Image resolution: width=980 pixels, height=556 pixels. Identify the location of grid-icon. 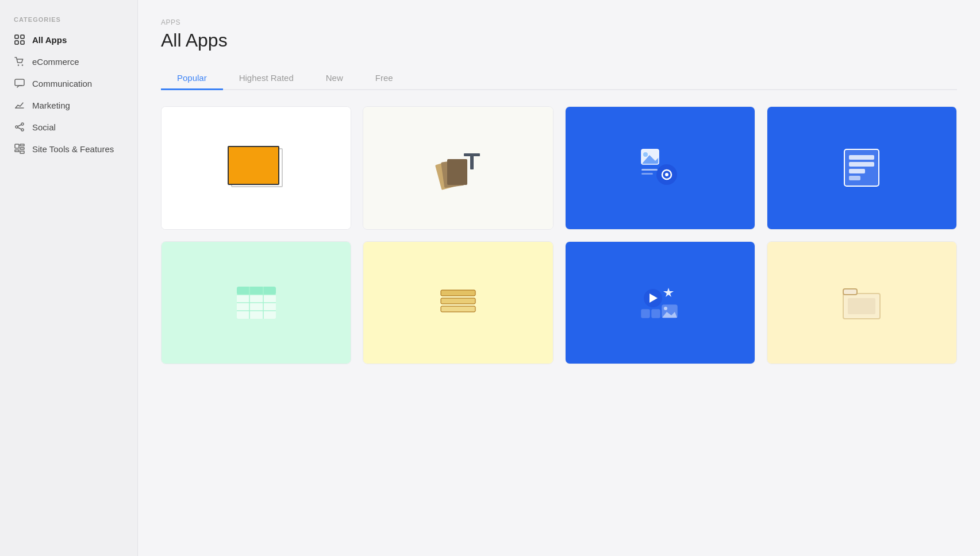
(20, 40).